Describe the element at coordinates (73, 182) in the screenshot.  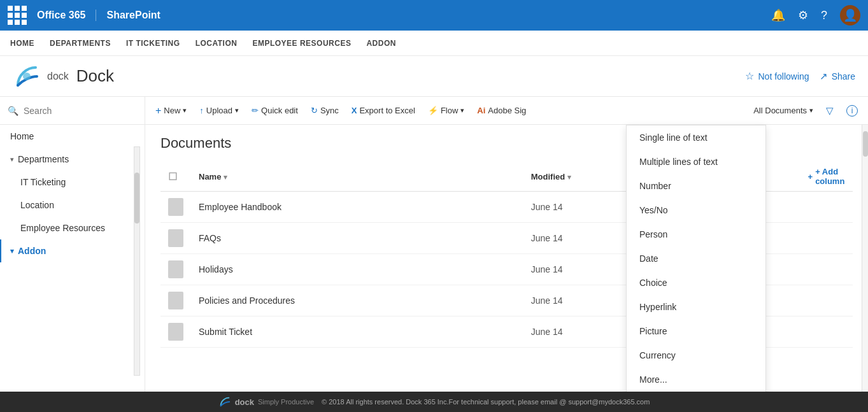
I see `sidebar-item-it-ticketing: IT Ticketing` at that location.